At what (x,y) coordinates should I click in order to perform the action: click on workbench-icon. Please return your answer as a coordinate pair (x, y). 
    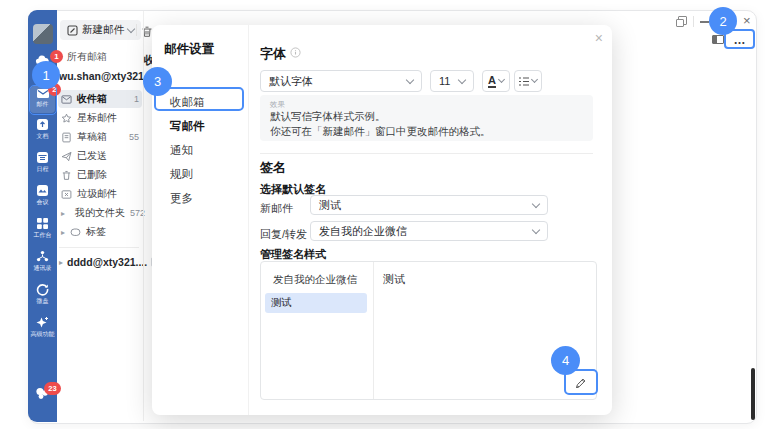
    Looking at the image, I should click on (42, 224).